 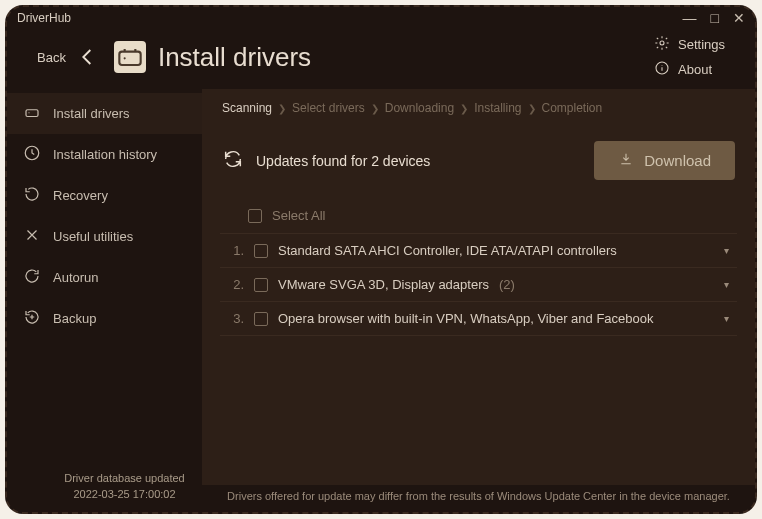 I want to click on driver-row: 3. Opera browser with built-in VPN, What…, so click(x=478, y=319).